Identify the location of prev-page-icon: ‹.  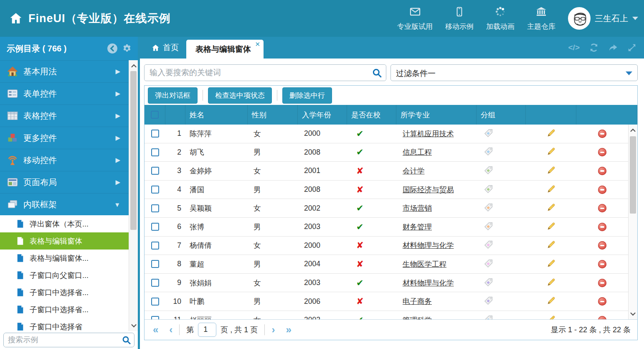
(171, 330).